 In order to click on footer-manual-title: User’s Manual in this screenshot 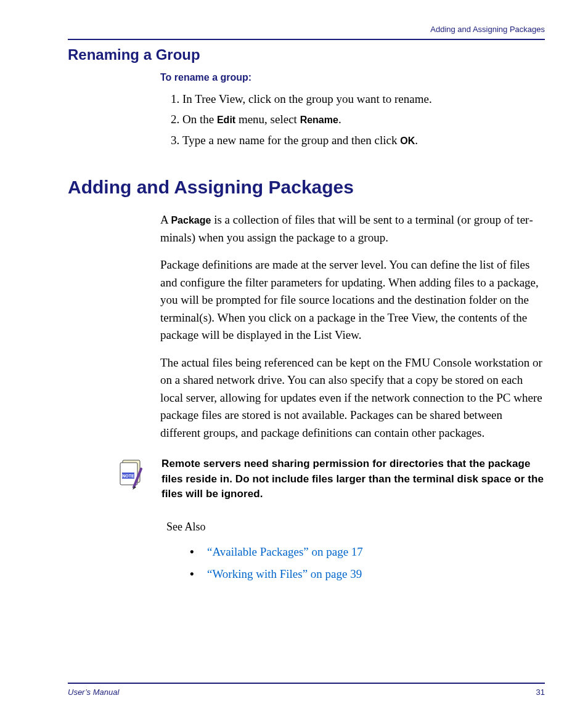, I will do `click(94, 692)`.